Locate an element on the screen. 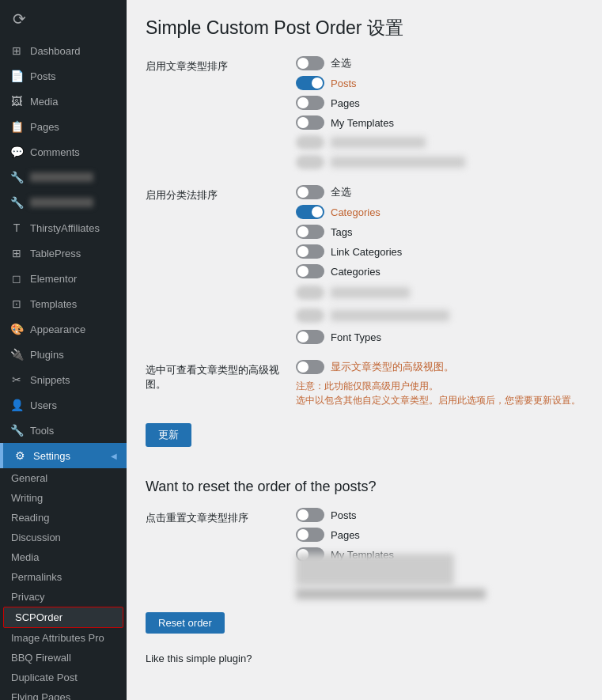 Image resolution: width=602 pixels, height=700 pixels. open-indicator: ◀ is located at coordinates (114, 456).